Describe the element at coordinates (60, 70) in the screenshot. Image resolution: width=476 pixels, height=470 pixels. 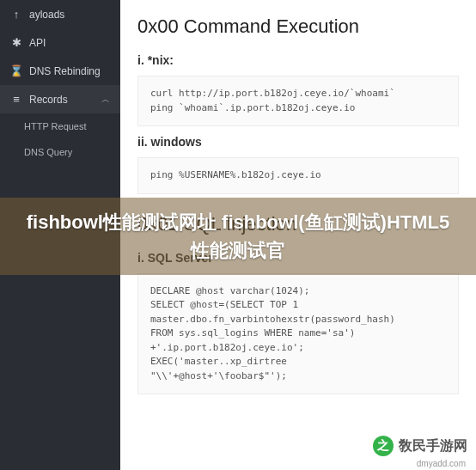
I see `sidebar-item-dns-rebinding: ⌛ DNS Rebinding` at that location.